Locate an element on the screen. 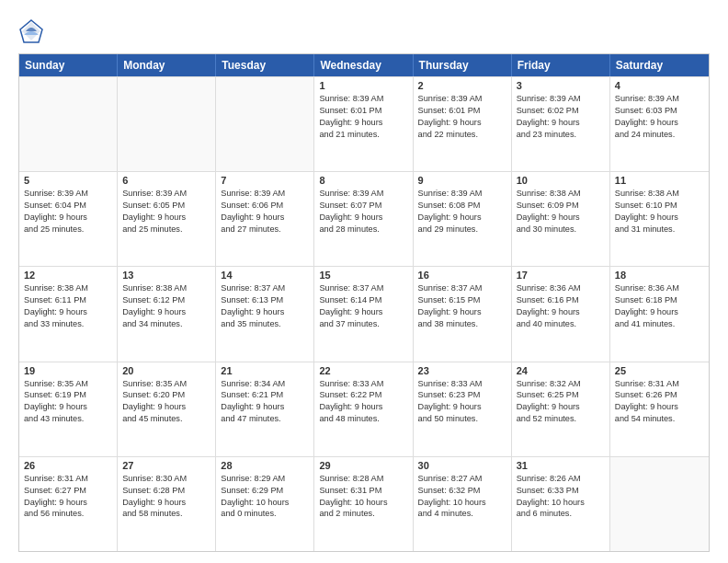 The image size is (728, 563). cell-line-3: and 28 minutes. is located at coordinates (363, 230).